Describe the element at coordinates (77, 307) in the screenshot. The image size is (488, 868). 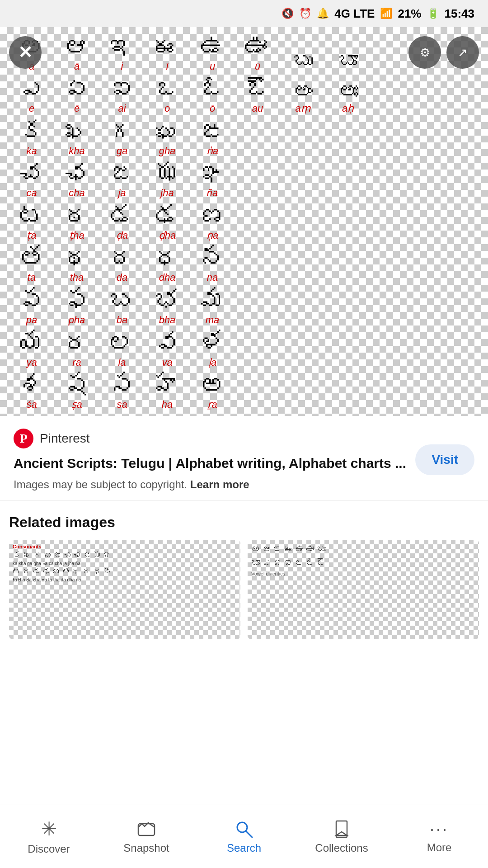
I see `telugu-cell: ఫ pha` at that location.